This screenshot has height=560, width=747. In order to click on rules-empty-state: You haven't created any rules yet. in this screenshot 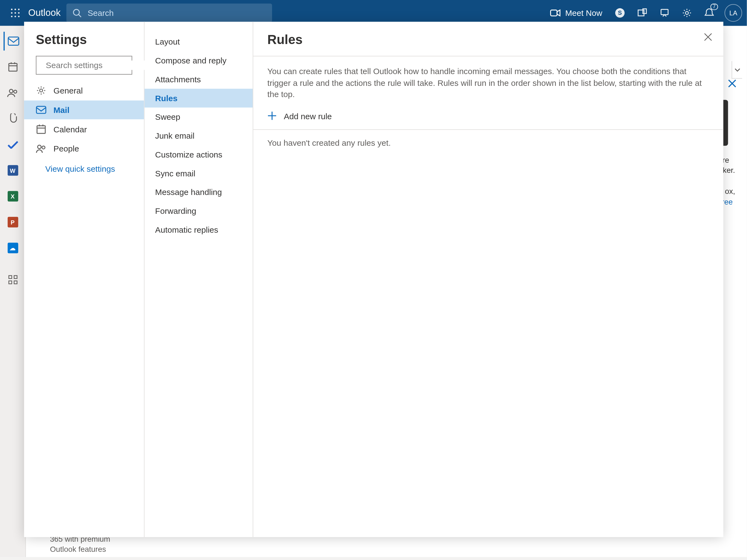, I will do `click(488, 138)`.